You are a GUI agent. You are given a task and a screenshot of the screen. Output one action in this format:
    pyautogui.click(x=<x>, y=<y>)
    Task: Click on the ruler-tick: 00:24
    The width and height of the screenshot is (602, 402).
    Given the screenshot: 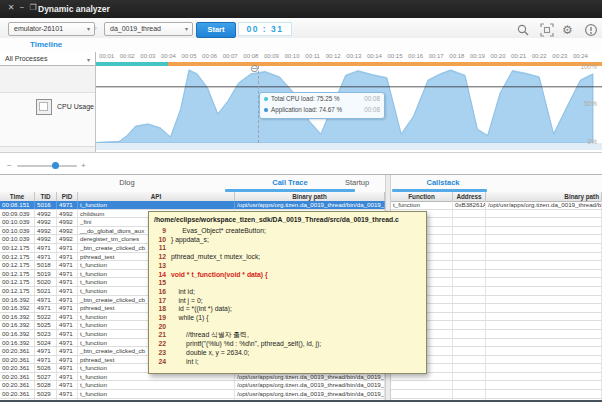 What is the action you would take?
    pyautogui.click(x=580, y=56)
    